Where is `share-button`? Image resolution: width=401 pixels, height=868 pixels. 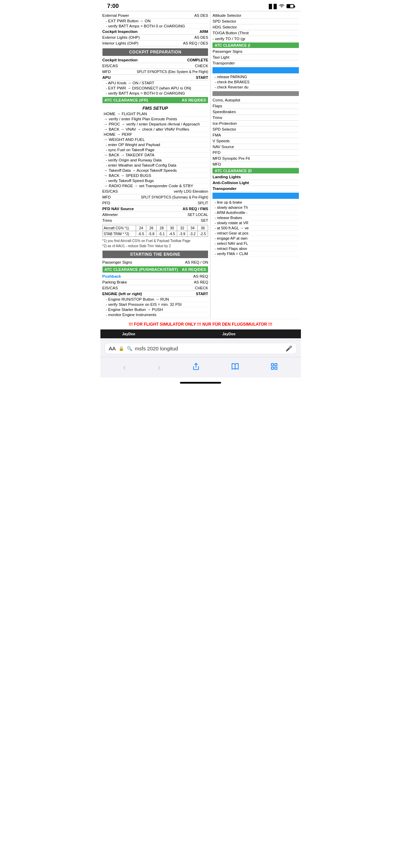 share-button is located at coordinates (196, 367).